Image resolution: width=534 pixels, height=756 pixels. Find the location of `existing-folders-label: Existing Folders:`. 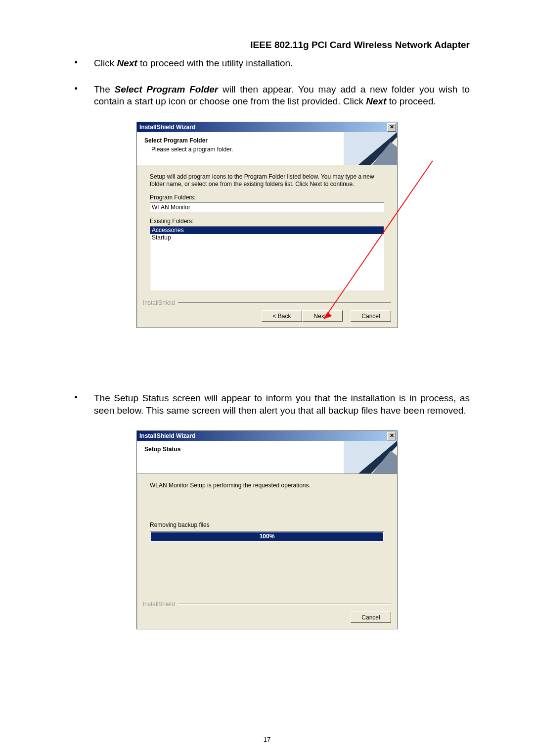

existing-folders-label: Existing Folders: is located at coordinates (267, 221).